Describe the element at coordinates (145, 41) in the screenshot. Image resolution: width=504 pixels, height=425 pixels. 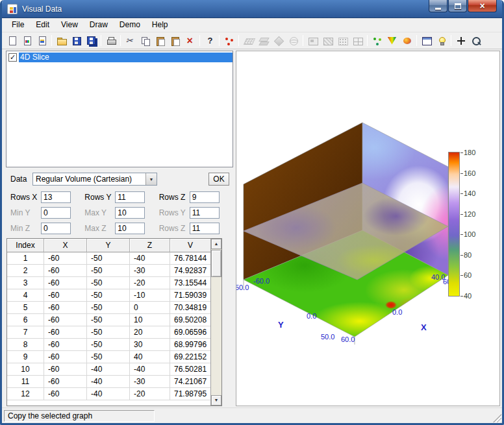
I see `copy-icon` at that location.